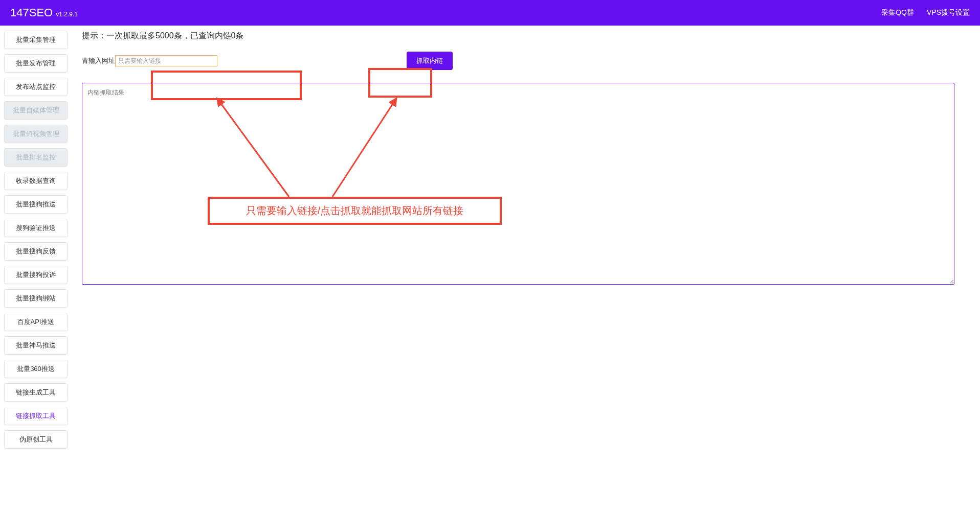 Image resolution: width=980 pixels, height=511 pixels. What do you see at coordinates (166, 61) in the screenshot?
I see `url-input` at bounding box center [166, 61].